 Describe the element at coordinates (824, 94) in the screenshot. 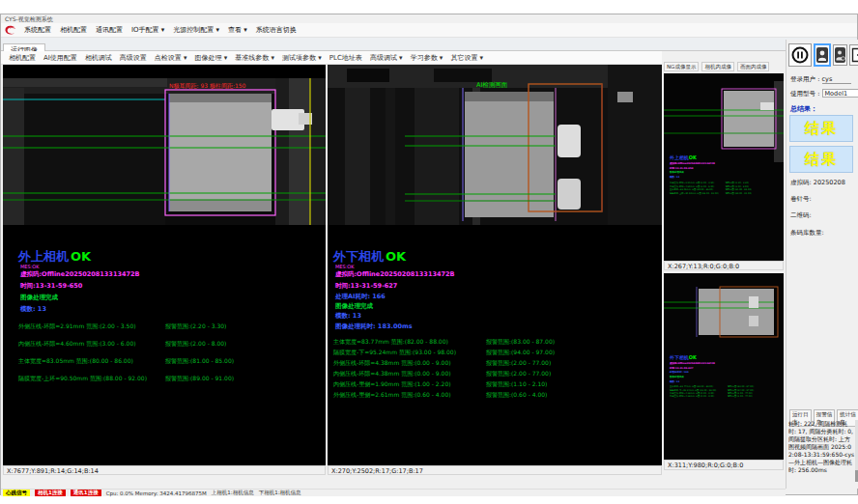

I see `model-row: 使用型号：Model1` at that location.